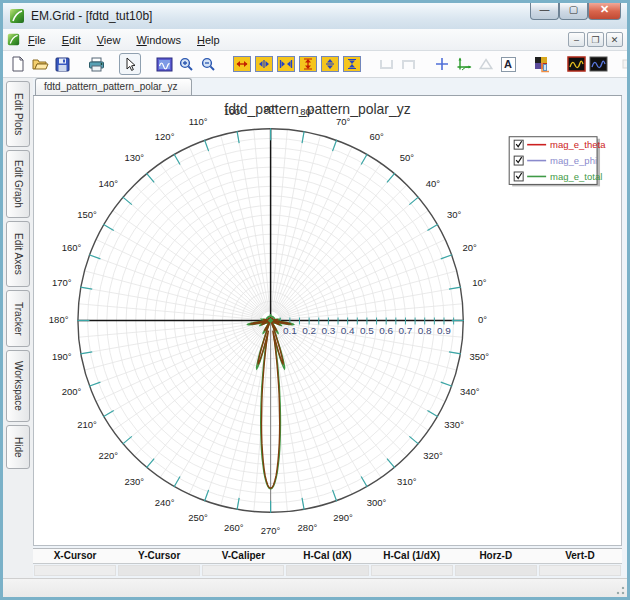  What do you see at coordinates (482, 320) in the screenshot?
I see `angle-label: 0°` at bounding box center [482, 320].